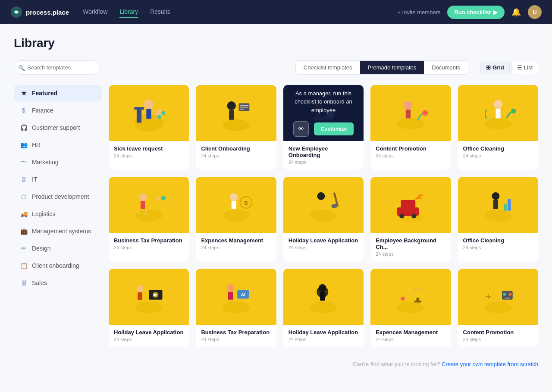 The height and width of the screenshot is (392, 552). What do you see at coordinates (520, 67) in the screenshot?
I see `list-icon: ☰` at bounding box center [520, 67].